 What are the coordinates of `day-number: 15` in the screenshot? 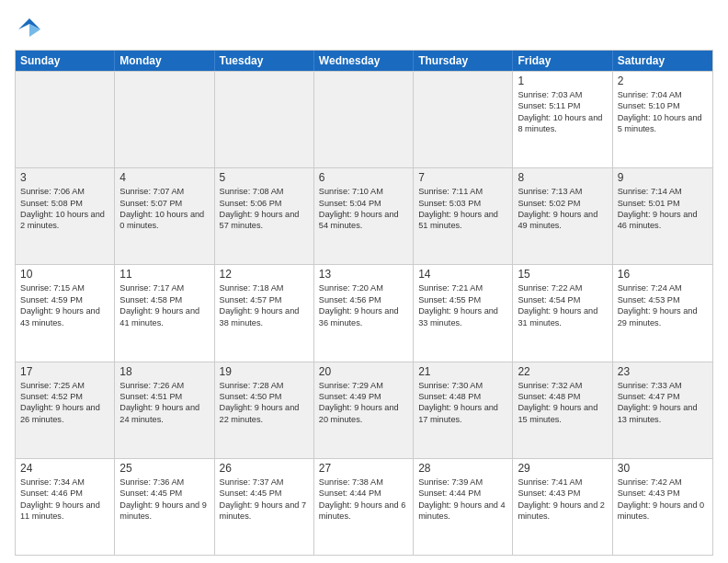 It's located at (563, 274).